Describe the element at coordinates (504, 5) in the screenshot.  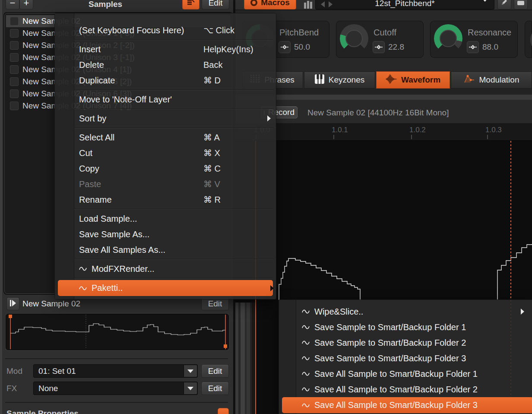
I see `rename-preset-button` at that location.